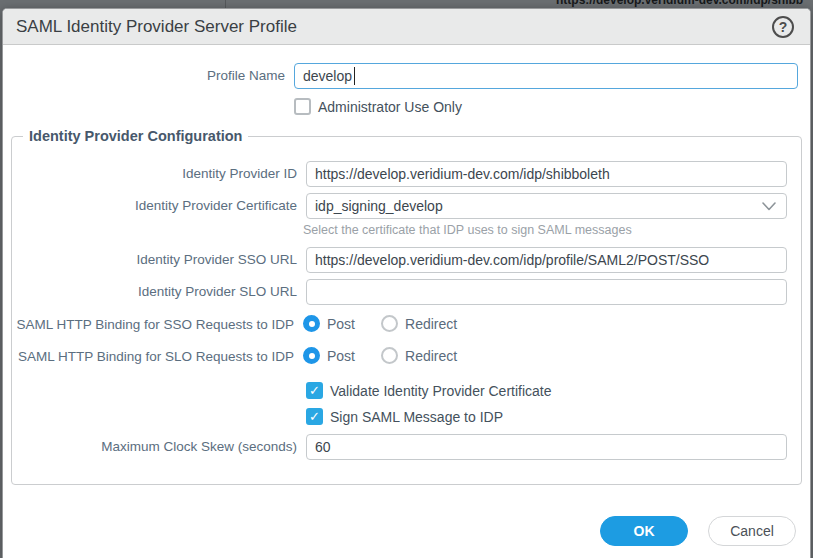  Describe the element at coordinates (546, 76) in the screenshot. I see `profile-name-control` at that location.